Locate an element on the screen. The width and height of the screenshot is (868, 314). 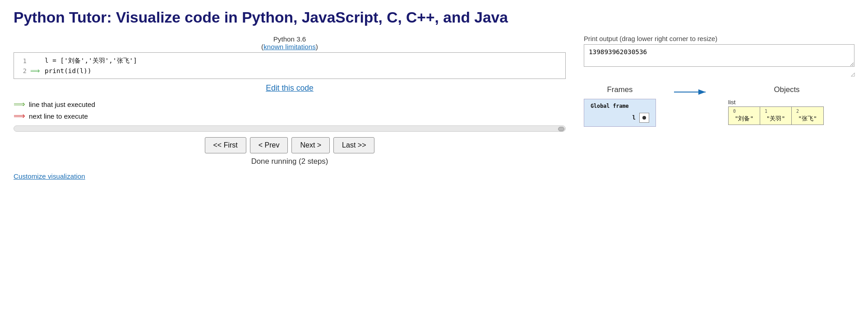
print-output-box is located at coordinates (719, 55).